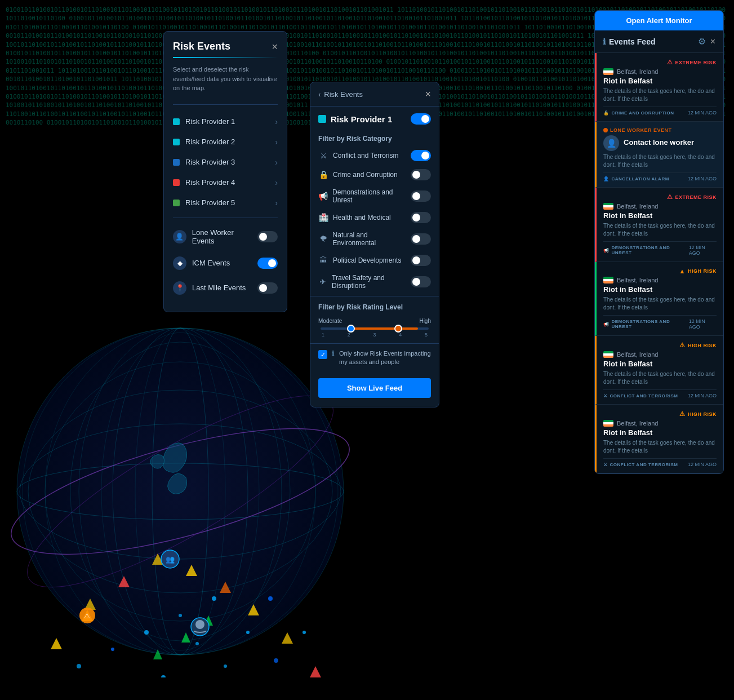  Describe the element at coordinates (268, 288) in the screenshot. I see `last-mile-toggle` at that location.